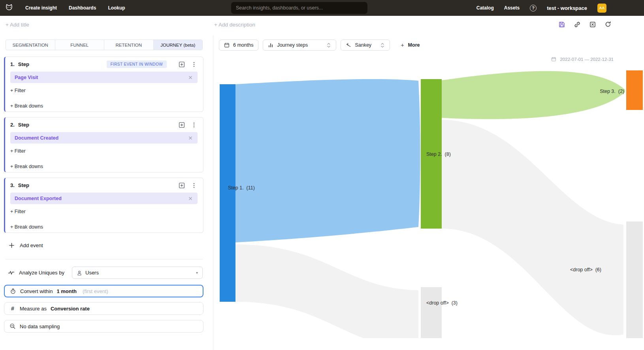 The image size is (644, 350). Describe the element at coordinates (239, 45) in the screenshot. I see `time-range-button: 6 months` at that location.